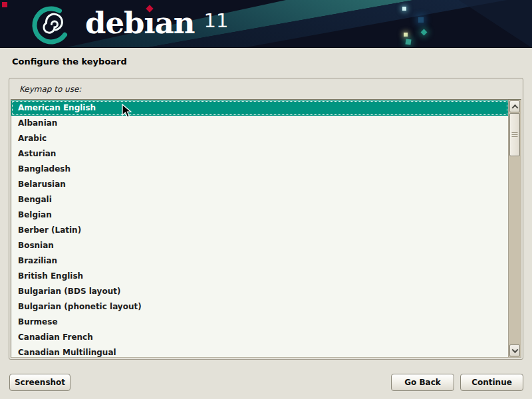  What do you see at coordinates (259, 351) in the screenshot?
I see `list-item: Canadian Multilingual` at bounding box center [259, 351].